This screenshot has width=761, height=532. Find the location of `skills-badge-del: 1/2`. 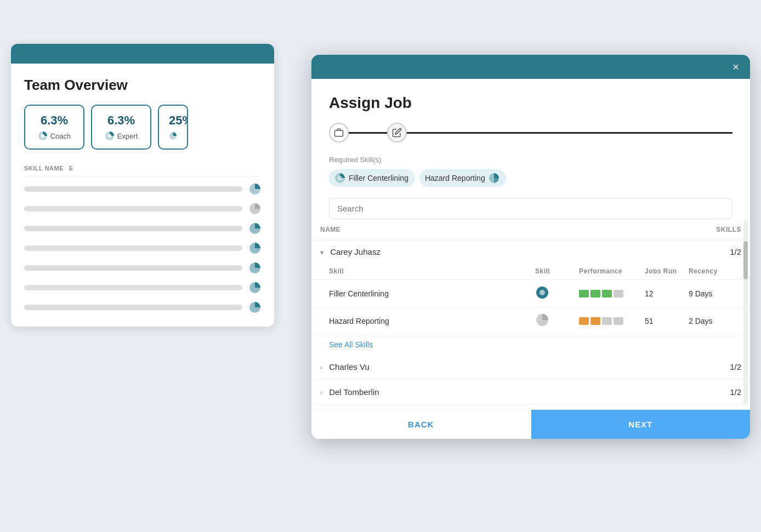

skills-badge-del: 1/2 is located at coordinates (736, 392).